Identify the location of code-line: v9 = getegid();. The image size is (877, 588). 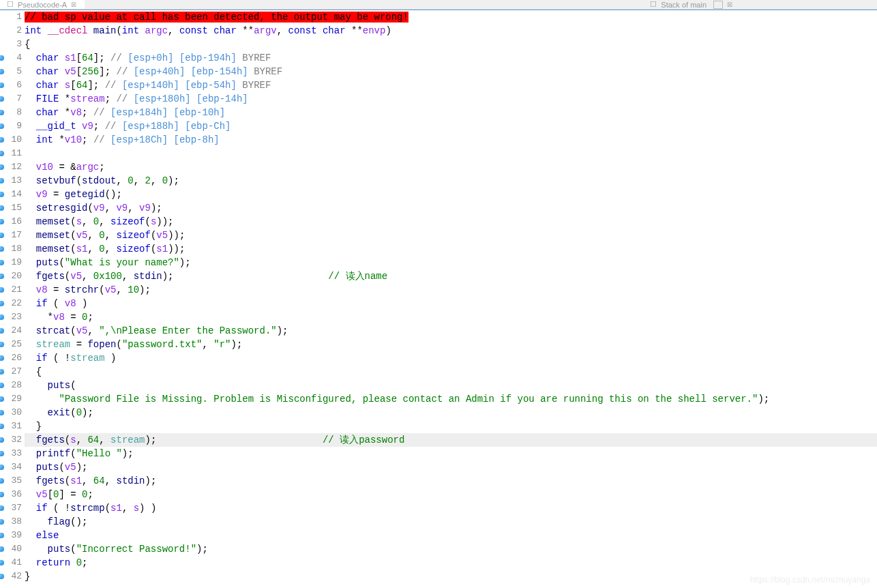
(451, 194).